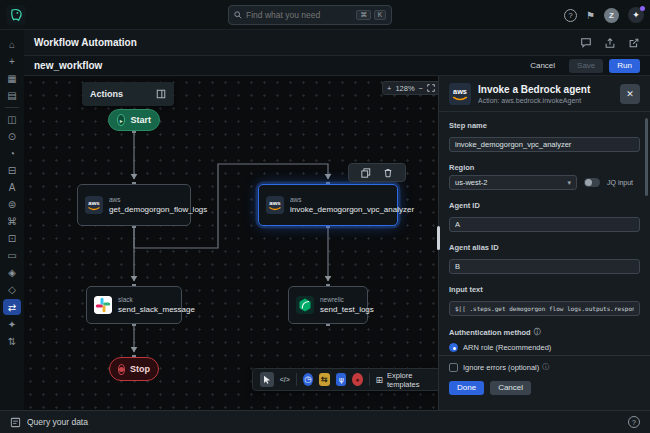 The width and height of the screenshot is (650, 433). What do you see at coordinates (275, 205) in the screenshot?
I see `aws-icon: aws` at bounding box center [275, 205].